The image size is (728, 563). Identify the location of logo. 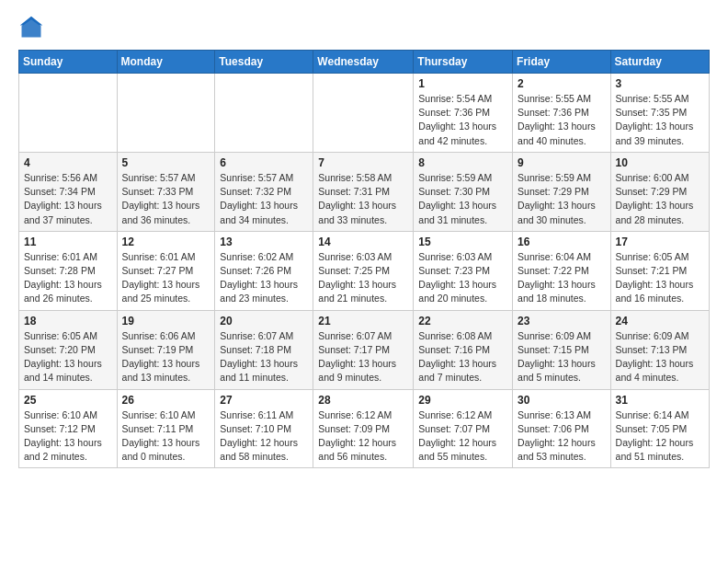
(33, 28).